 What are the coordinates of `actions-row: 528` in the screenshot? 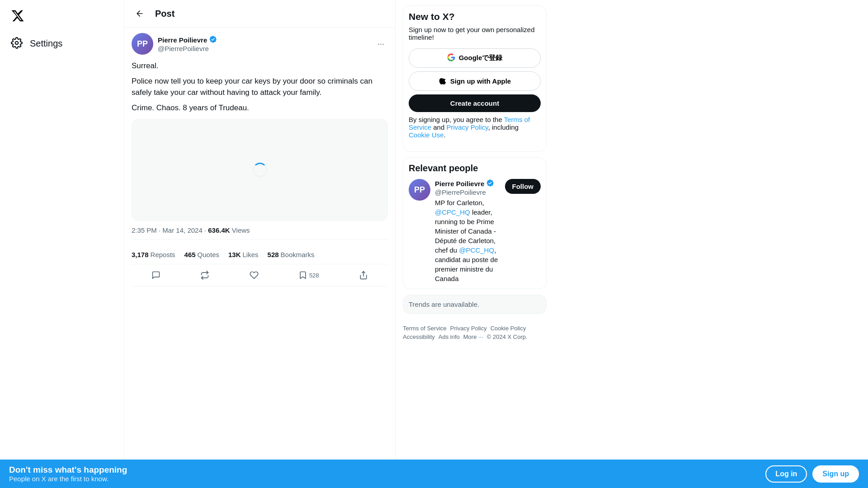 It's located at (259, 276).